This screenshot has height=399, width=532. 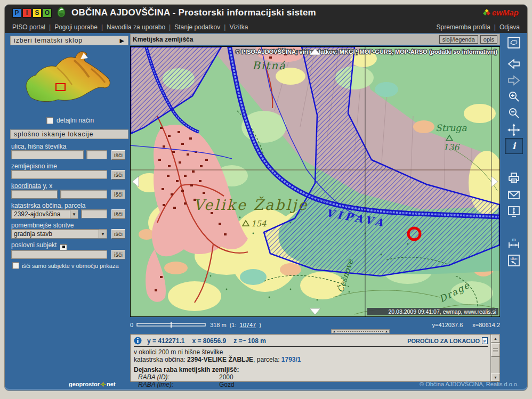 I want to click on services-label: pomembnejše storitve, so click(x=43, y=225).